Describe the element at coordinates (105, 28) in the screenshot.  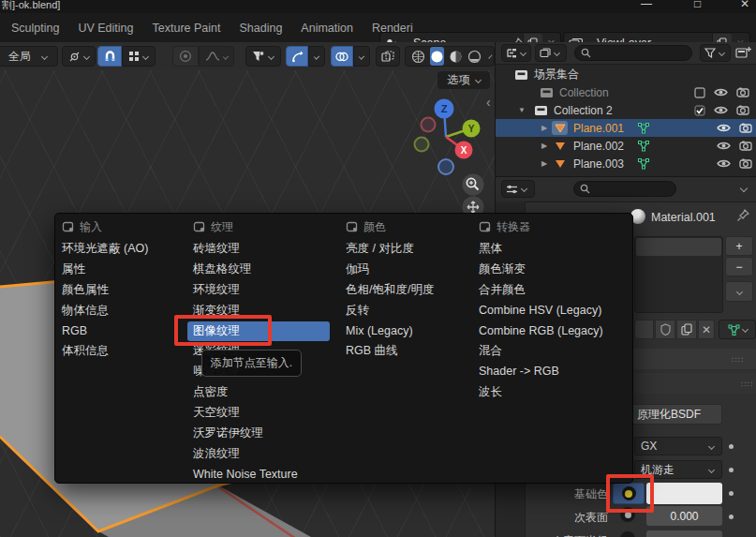
I see `workspace-tab: UV Editing` at that location.